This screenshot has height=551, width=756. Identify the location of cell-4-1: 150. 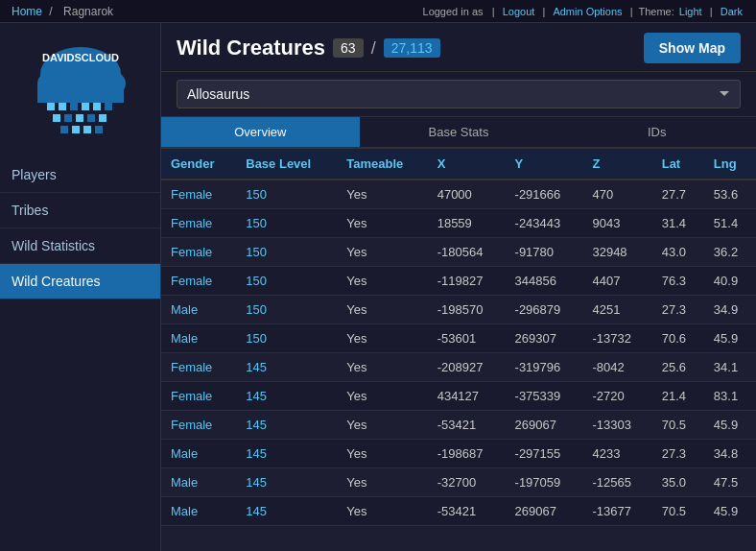
(286, 310).